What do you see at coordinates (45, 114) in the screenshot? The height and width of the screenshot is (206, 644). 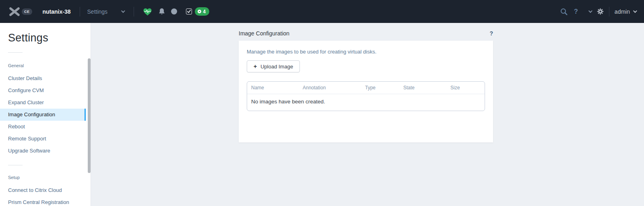 I see `settings-sidebar: Settings General Cluster Details Configu…` at bounding box center [45, 114].